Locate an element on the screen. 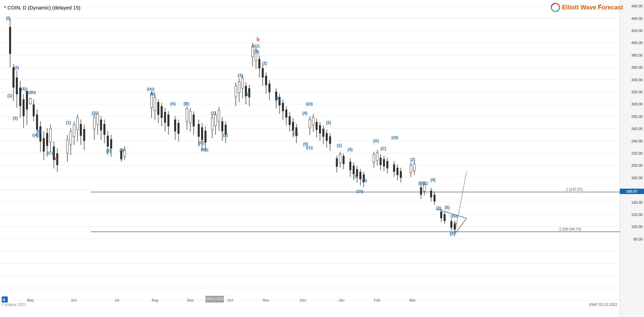 The image size is (644, 317). price-label-240: 240.00 is located at coordinates (637, 141).